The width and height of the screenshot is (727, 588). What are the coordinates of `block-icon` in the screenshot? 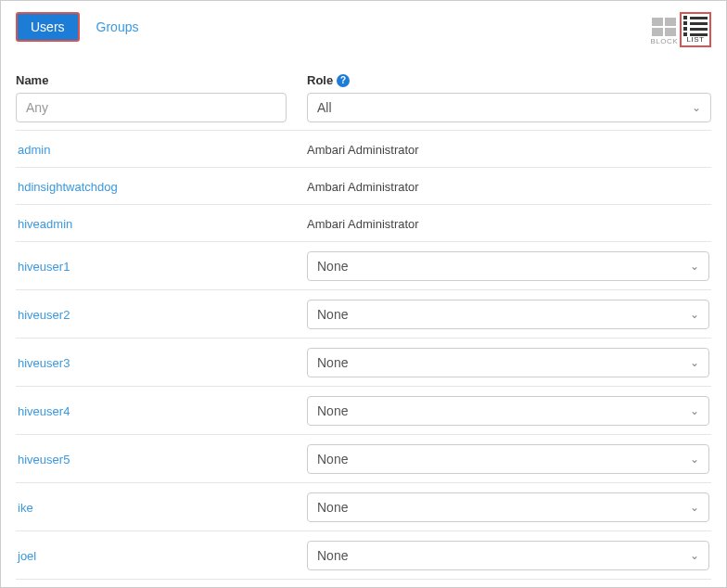 It's located at (664, 27).